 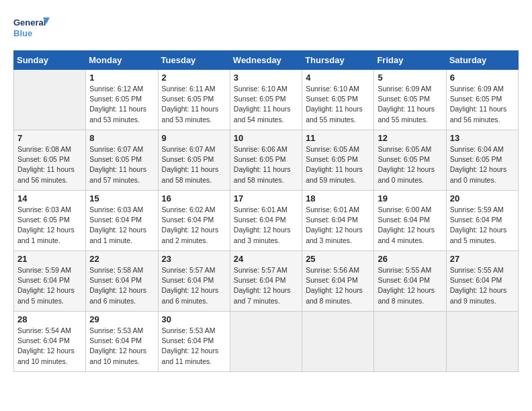 I want to click on day-cell: 21Sunrise: 5:59 AM Sunset: 6:04 PM Dayli…, so click(x=50, y=281).